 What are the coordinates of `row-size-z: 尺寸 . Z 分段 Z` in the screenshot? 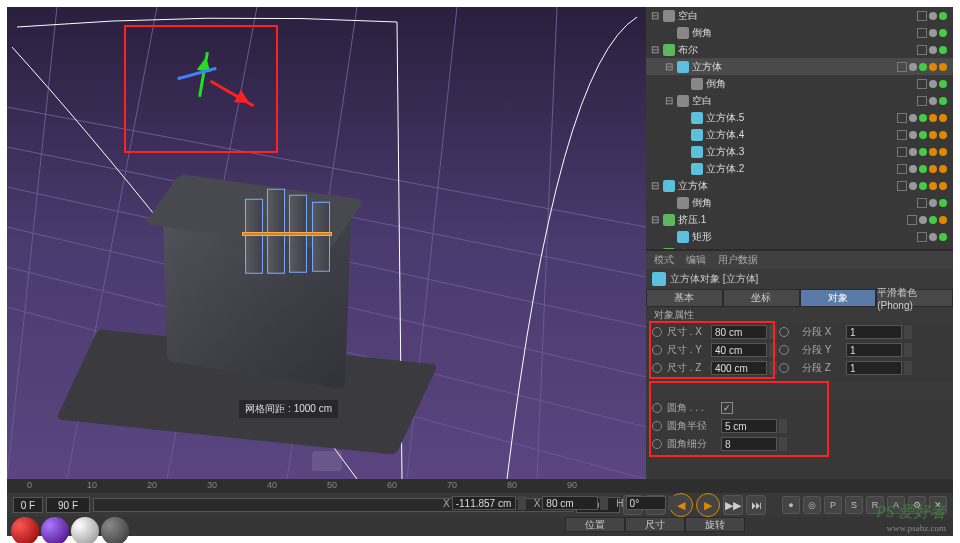 It's located at (800, 368).